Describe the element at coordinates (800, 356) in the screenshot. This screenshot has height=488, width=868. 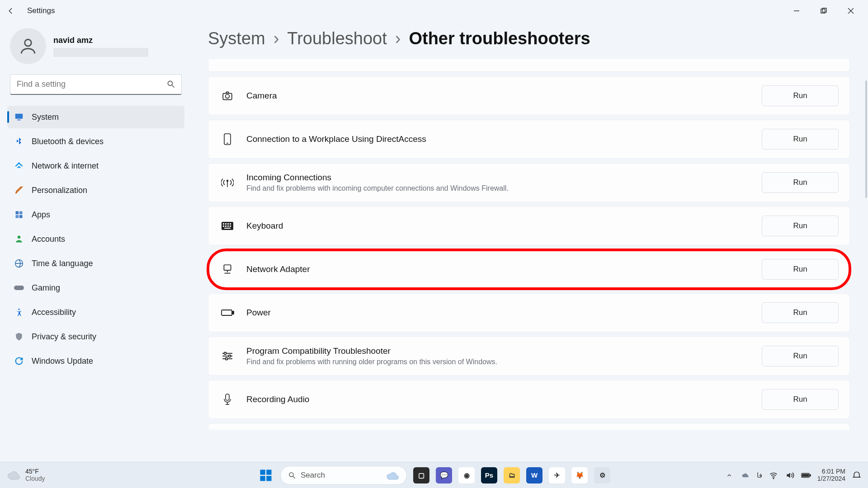
I see `run-button-compat: Run` at that location.